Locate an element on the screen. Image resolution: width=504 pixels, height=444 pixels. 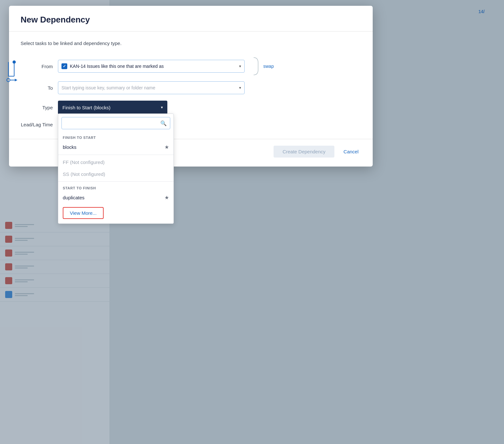
dropdown-item-ff: FF (Not configured) is located at coordinates (116, 162).